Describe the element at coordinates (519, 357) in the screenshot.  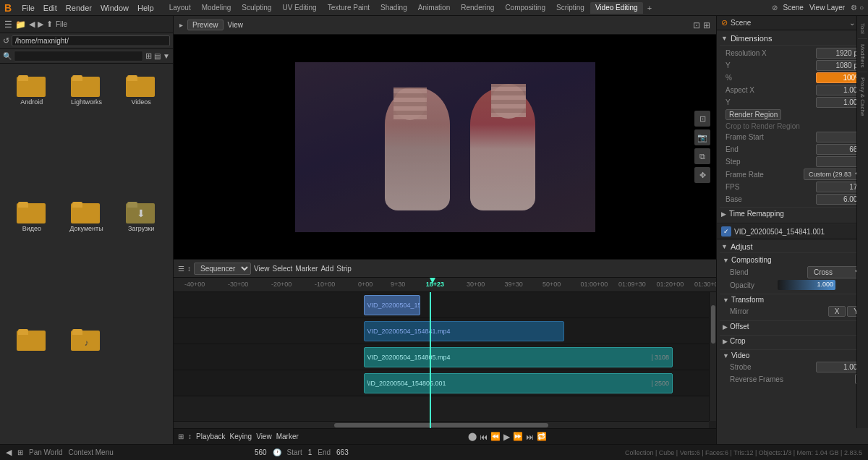
I see `track-clip-1a: VID_20200504_154805.mp4 | 3108` at that location.